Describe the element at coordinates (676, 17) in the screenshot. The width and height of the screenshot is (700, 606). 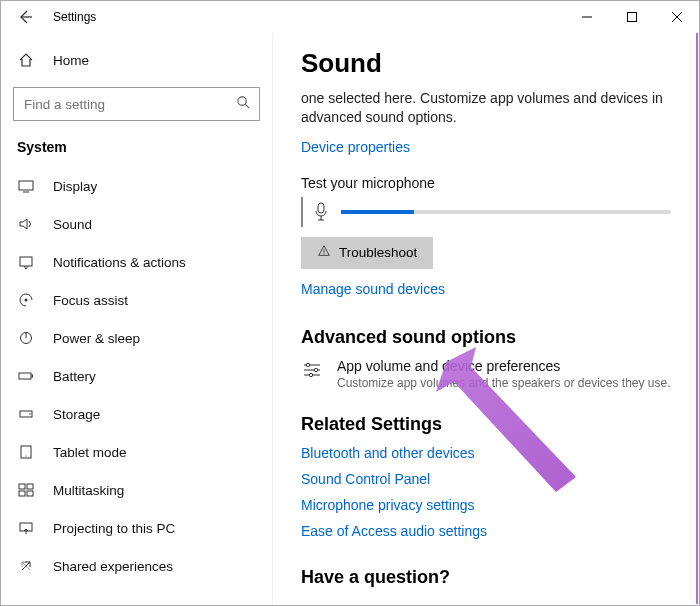
I see `close-button` at that location.